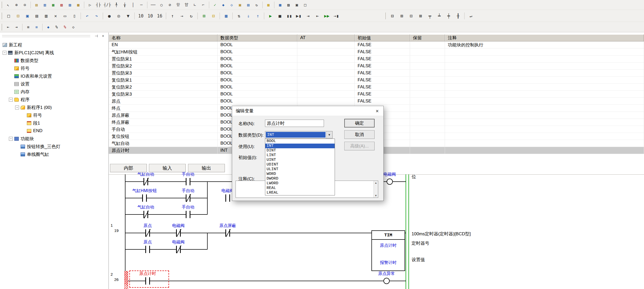 The image size is (644, 289). I want to click on tree-item: 按钮转换_三色灯, so click(54, 146).